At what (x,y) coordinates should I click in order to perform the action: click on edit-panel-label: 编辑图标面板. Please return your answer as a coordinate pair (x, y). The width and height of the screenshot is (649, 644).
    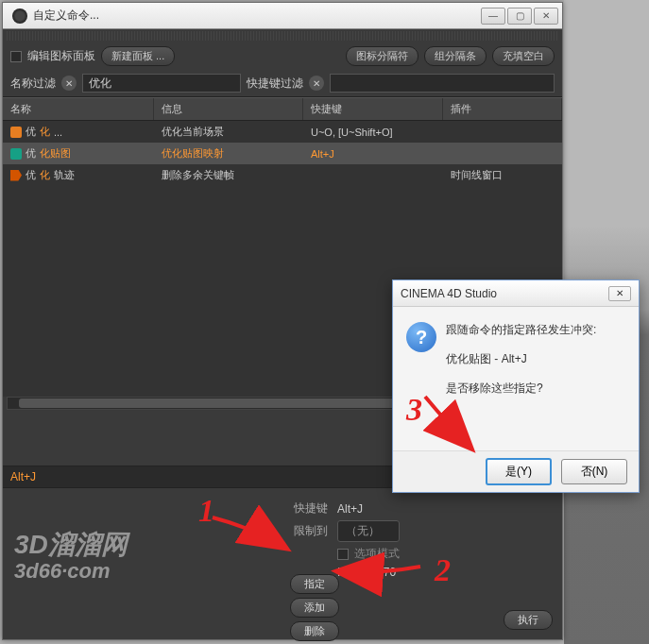
    Looking at the image, I should click on (61, 57).